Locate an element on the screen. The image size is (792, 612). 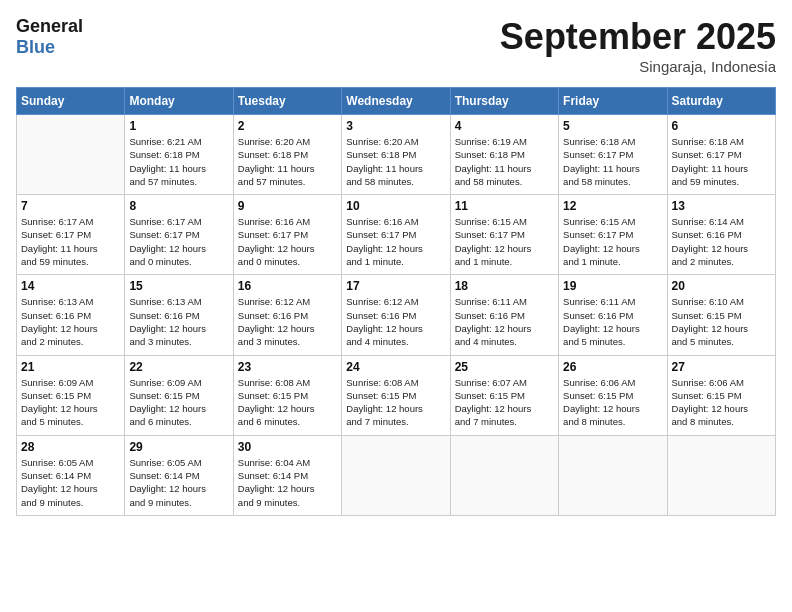
day-info: Sunrise: 6:13 AMSunset: 6:16 PMDaylight:… is located at coordinates (70, 322).